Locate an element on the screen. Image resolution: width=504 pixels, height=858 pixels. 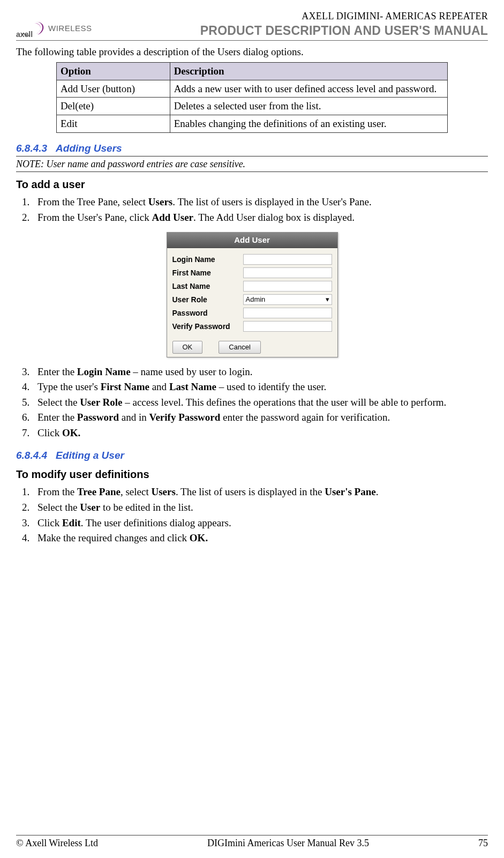
first-name-label: First Name is located at coordinates (208, 273).